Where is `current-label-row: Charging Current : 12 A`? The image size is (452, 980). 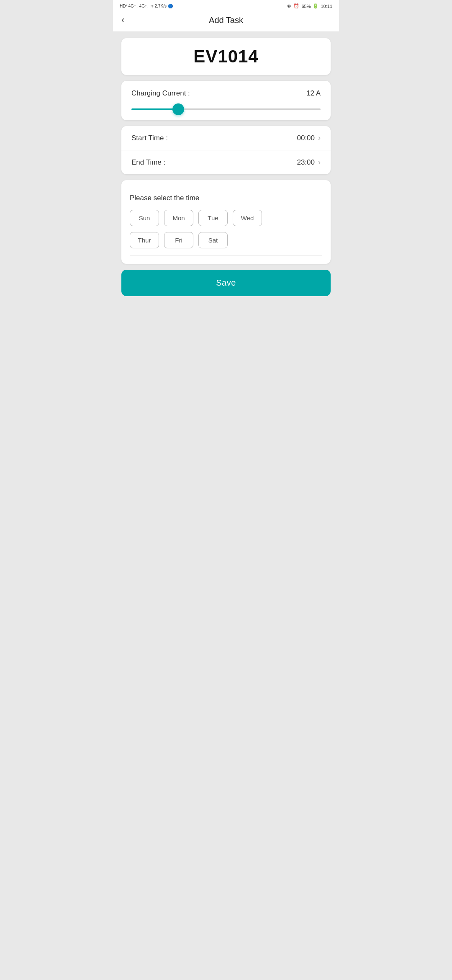
current-label-row: Charging Current : 12 A is located at coordinates (226, 93).